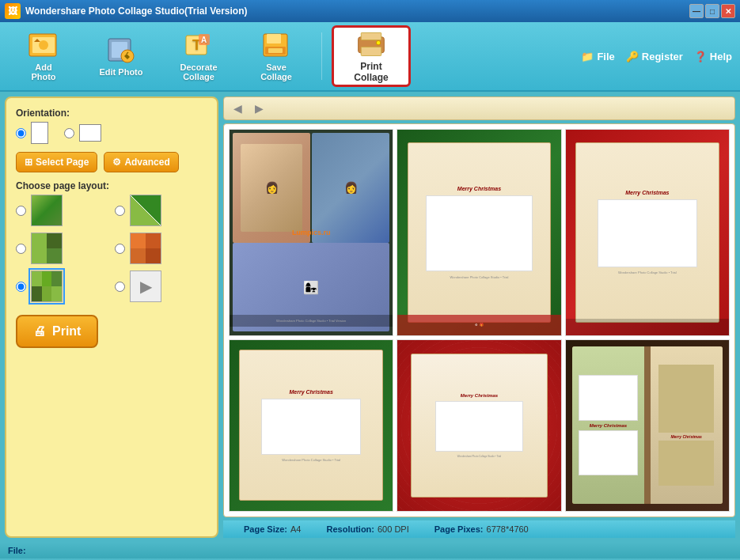 Image resolution: width=740 pixels, height=560 pixels. Describe the element at coordinates (480, 108) in the screenshot. I see `nav-bar: ◀ ▶` at that location.